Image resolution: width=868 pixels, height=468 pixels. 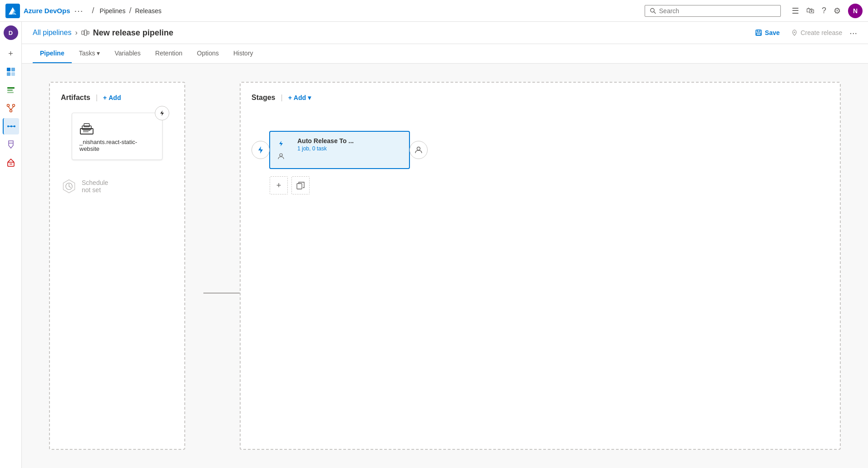 I want to click on pipeline-icon, so click(x=85, y=33).